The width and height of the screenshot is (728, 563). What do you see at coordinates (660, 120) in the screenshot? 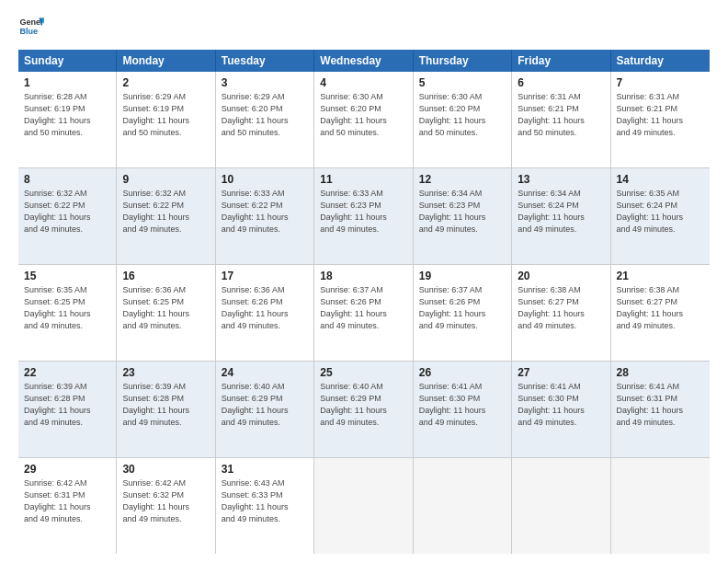
I see `calendar-day-7: 7Sunrise: 6:31 AMSunset: 6:21 PMDaylight…` at bounding box center [660, 120].